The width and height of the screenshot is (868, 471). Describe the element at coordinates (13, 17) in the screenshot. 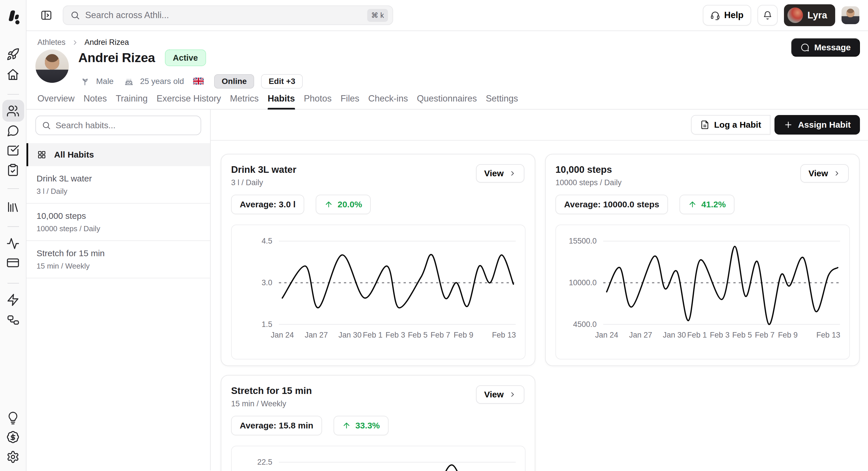

I see `athli-logo` at that location.